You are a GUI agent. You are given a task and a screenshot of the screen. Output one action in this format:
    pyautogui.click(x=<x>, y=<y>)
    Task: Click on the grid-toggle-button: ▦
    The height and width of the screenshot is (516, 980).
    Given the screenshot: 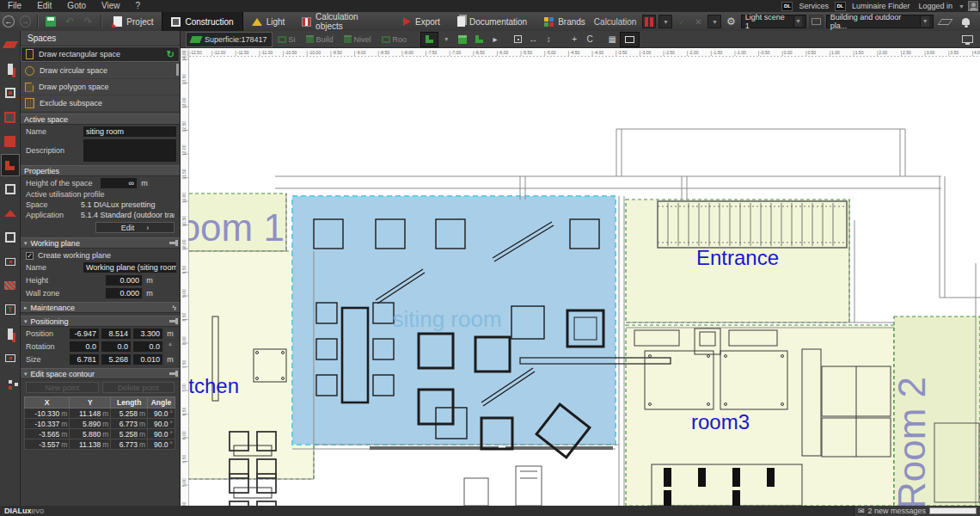 What is the action you would take?
    pyautogui.click(x=612, y=40)
    